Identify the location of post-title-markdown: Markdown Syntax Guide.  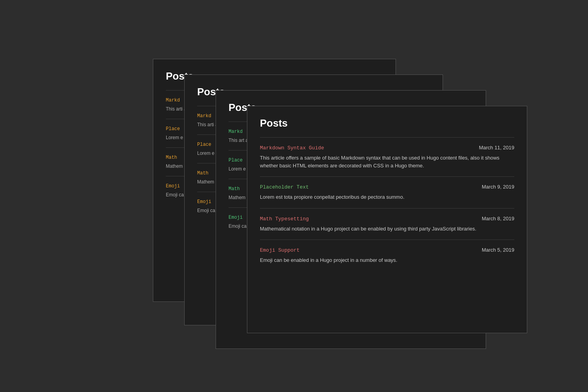
(292, 148).